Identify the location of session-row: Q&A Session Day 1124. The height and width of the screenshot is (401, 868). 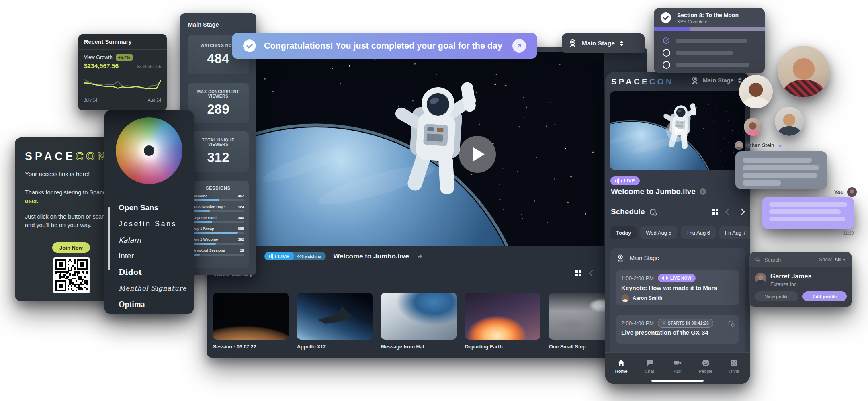
(218, 209).